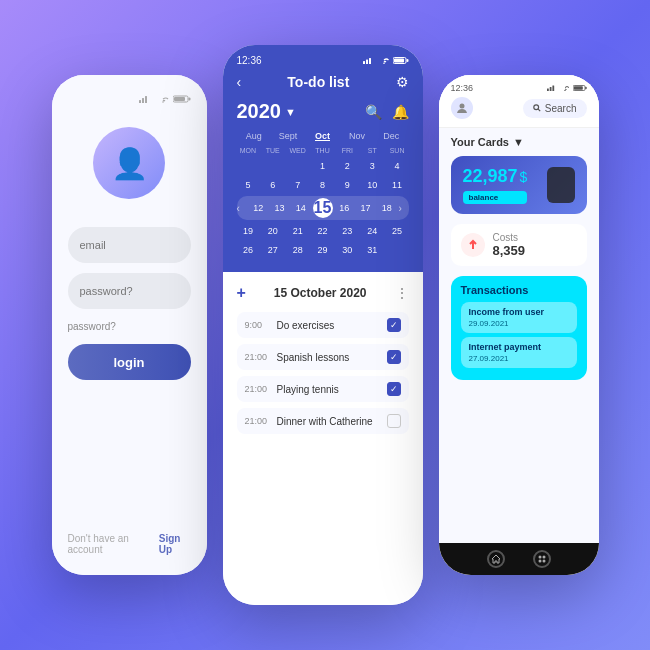 The image size is (650, 650). Describe the element at coordinates (542, 559) in the screenshot. I see `menu-nav-button` at that location.